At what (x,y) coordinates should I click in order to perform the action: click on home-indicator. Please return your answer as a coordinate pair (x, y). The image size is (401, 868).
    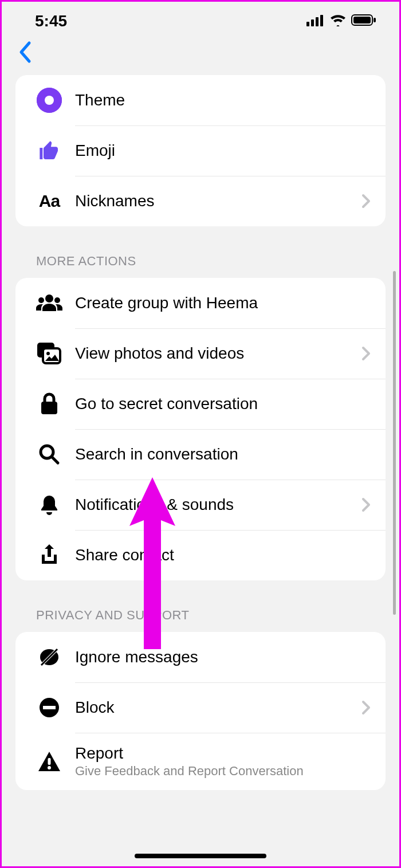
    Looking at the image, I should click on (200, 856).